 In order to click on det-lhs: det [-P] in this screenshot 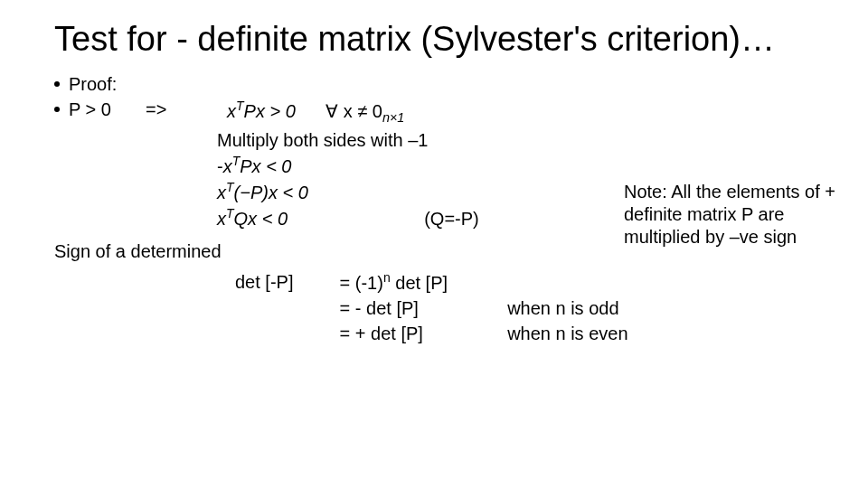, I will do `click(285, 282)`.